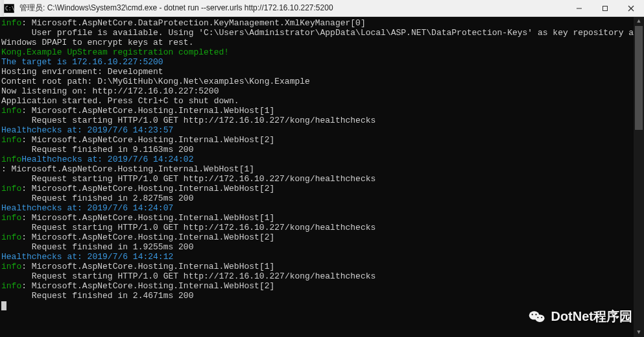  I want to click on console-line: Application started. Press Ctrl+C to shu…, so click(322, 101).